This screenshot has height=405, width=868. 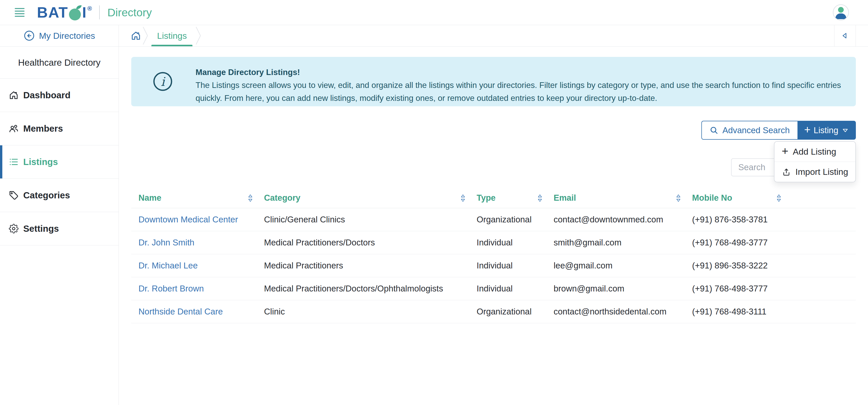 What do you see at coordinates (493, 220) in the screenshot?
I see `table-row: Downtown Medical Center Clinic/General C…` at bounding box center [493, 220].